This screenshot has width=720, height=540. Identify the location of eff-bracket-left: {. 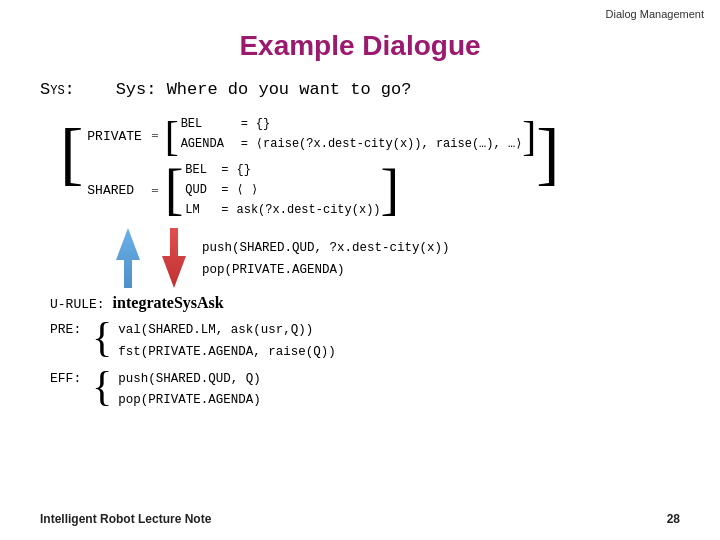
(102, 386).